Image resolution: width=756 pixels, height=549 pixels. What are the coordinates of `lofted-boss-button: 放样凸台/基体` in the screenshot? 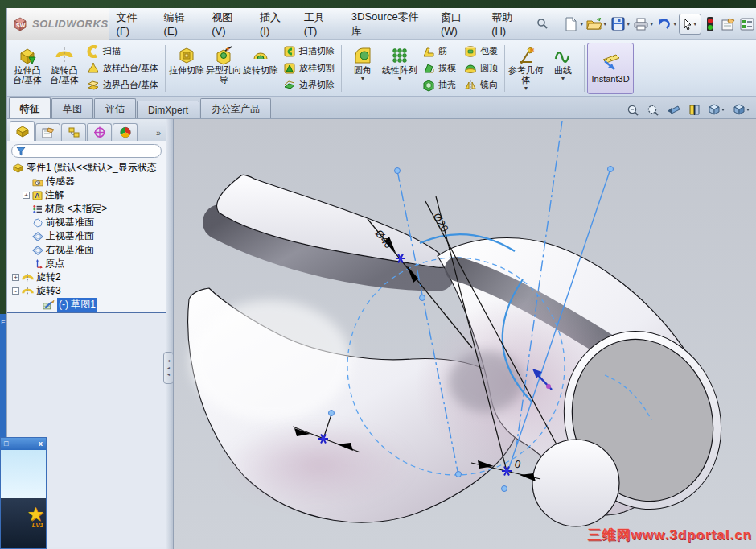 It's located at (122, 68).